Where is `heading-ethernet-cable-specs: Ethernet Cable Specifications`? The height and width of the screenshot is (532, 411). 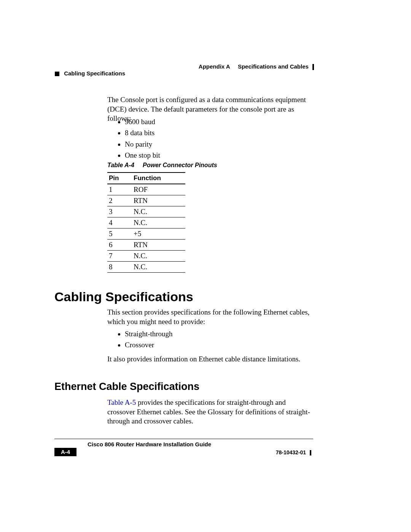
heading-ethernet-cable-specs: Ethernet Cable Specifications is located at coordinates (127, 387).